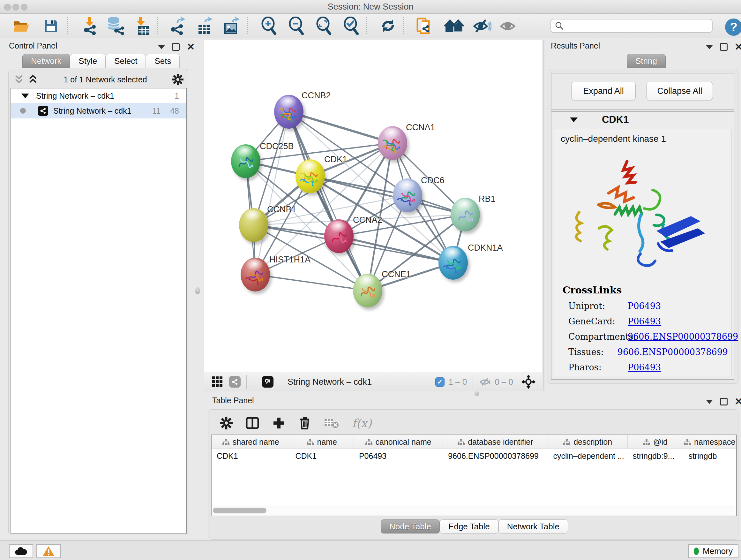 This screenshot has height=560, width=741. Describe the element at coordinates (51, 26) in the screenshot. I see `save-session-button` at that location.